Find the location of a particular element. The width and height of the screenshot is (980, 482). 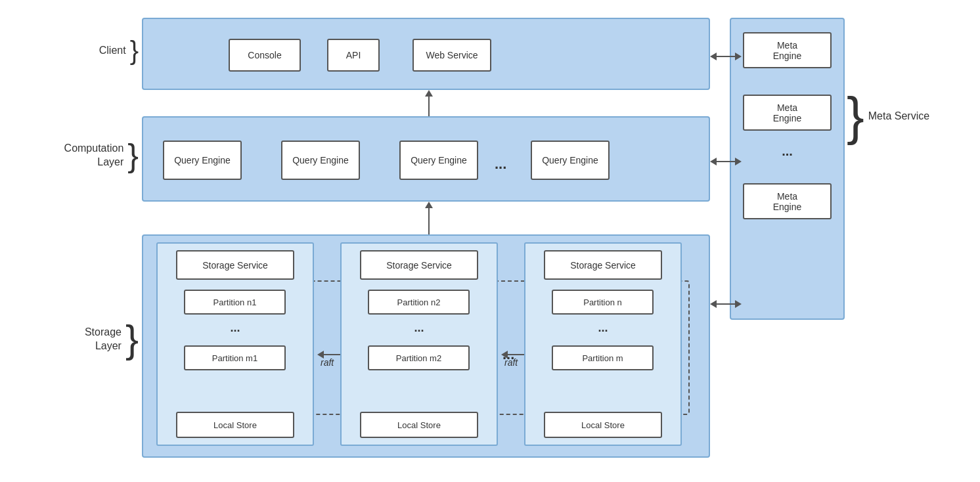

arrow-client-meta is located at coordinates (726, 56).